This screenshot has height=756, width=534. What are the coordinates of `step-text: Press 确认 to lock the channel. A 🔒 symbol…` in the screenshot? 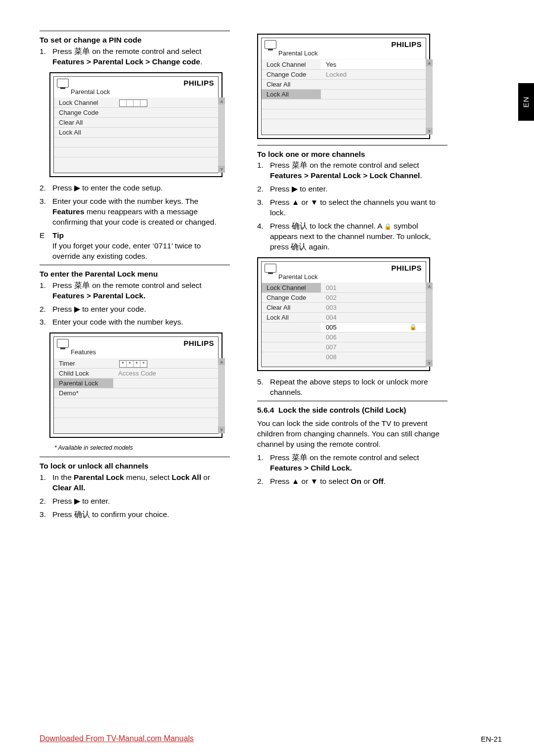 It's located at (359, 236).